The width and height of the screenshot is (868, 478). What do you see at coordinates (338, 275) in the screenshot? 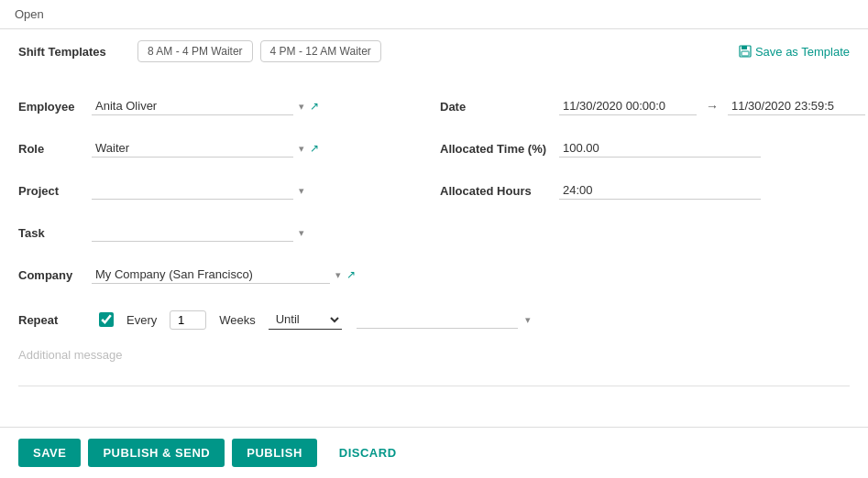
I see `company-dropdown-arrow: ▾` at bounding box center [338, 275].